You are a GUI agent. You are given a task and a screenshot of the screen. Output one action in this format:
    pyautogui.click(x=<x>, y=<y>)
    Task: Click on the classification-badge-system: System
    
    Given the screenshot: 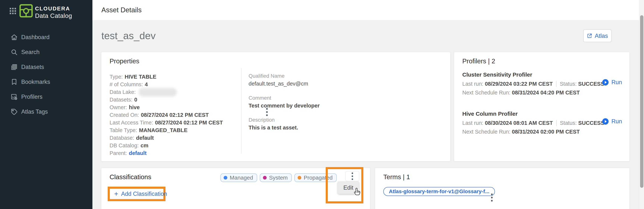 What is the action you would take?
    pyautogui.click(x=276, y=178)
    